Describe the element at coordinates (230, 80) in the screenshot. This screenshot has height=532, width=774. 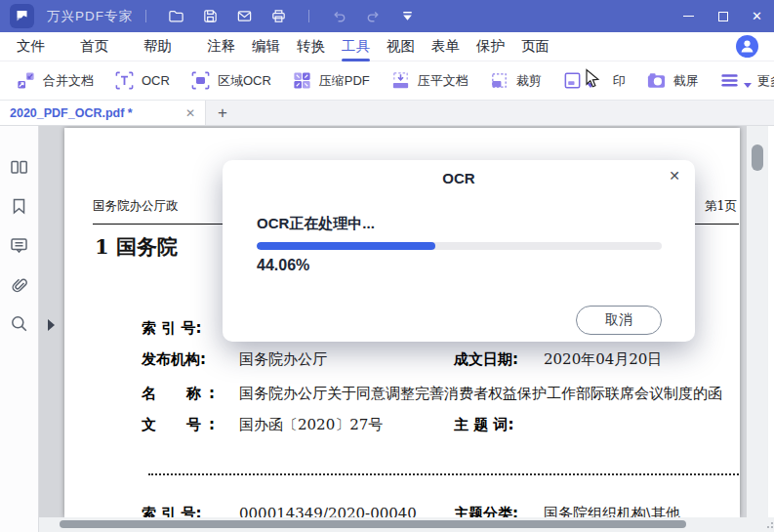
I see `area-ocr-button: 区域OCR` at that location.